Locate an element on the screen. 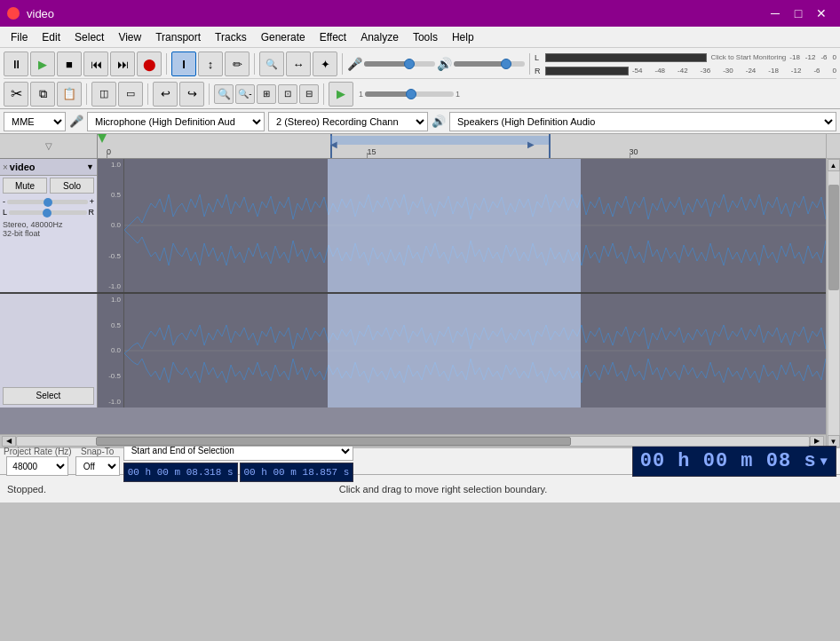 The height and width of the screenshot is (641, 840). status-text: Stopped. is located at coordinates (27, 489).